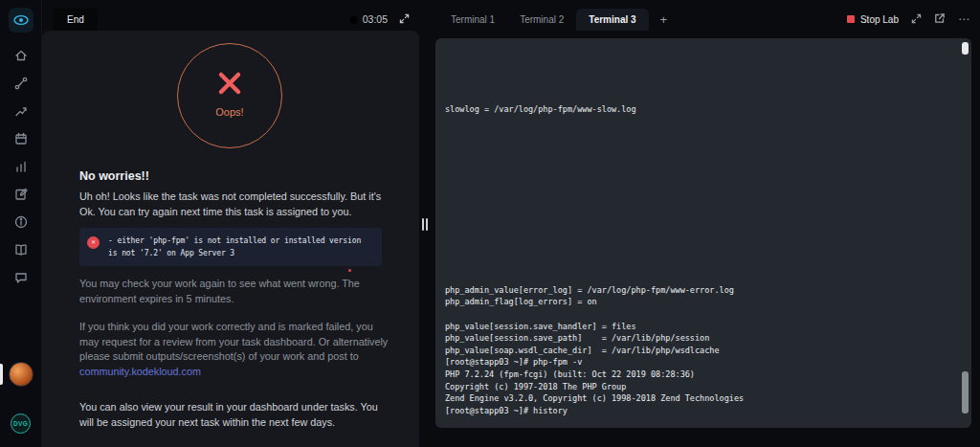  Describe the element at coordinates (851, 19) in the screenshot. I see `stop-icon` at that location.